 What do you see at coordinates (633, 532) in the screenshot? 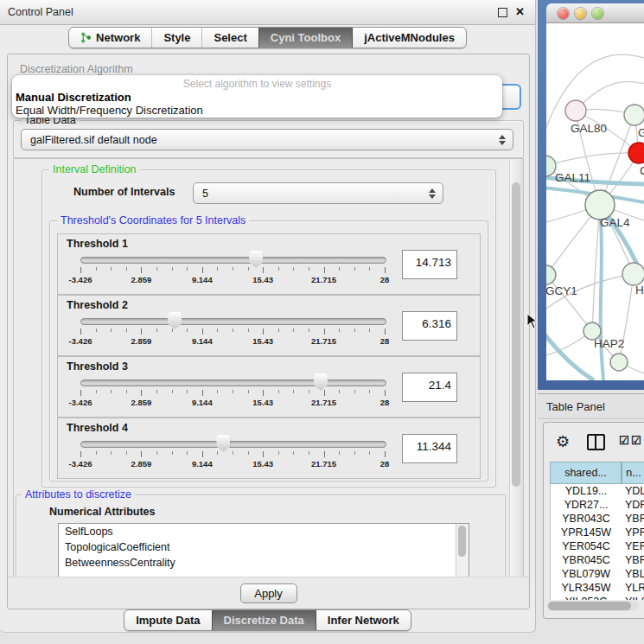
I see `cell-name: YPR1` at bounding box center [633, 532].